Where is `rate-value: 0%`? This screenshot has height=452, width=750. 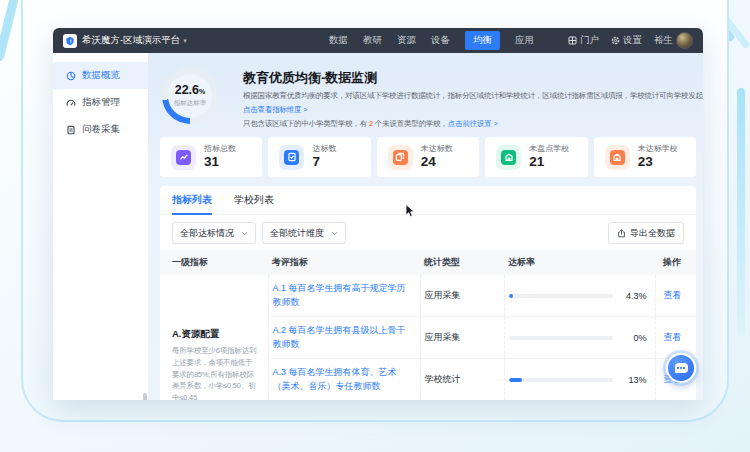
rate-value: 0% is located at coordinates (640, 338).